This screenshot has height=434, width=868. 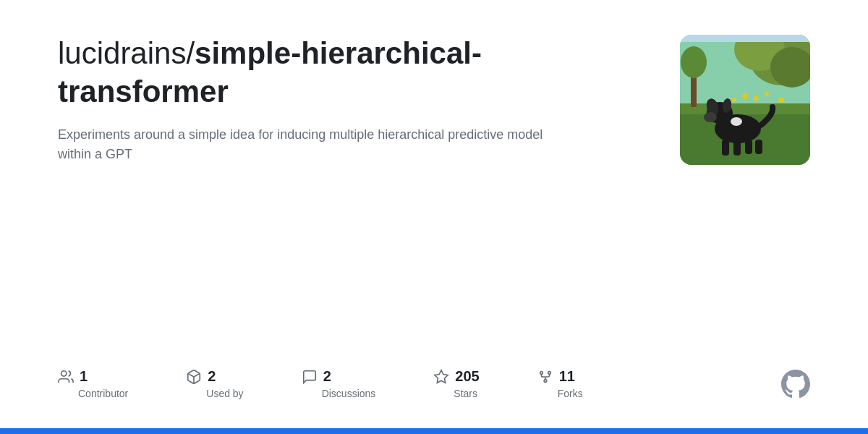 What do you see at coordinates (570, 393) in the screenshot?
I see `forks-label: Forks` at bounding box center [570, 393].